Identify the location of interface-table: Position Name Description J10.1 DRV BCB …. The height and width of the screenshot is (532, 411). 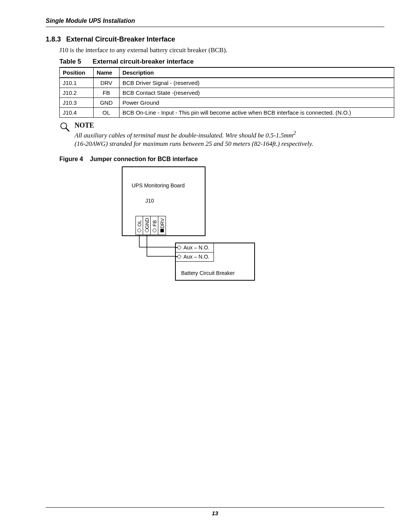
(227, 92).